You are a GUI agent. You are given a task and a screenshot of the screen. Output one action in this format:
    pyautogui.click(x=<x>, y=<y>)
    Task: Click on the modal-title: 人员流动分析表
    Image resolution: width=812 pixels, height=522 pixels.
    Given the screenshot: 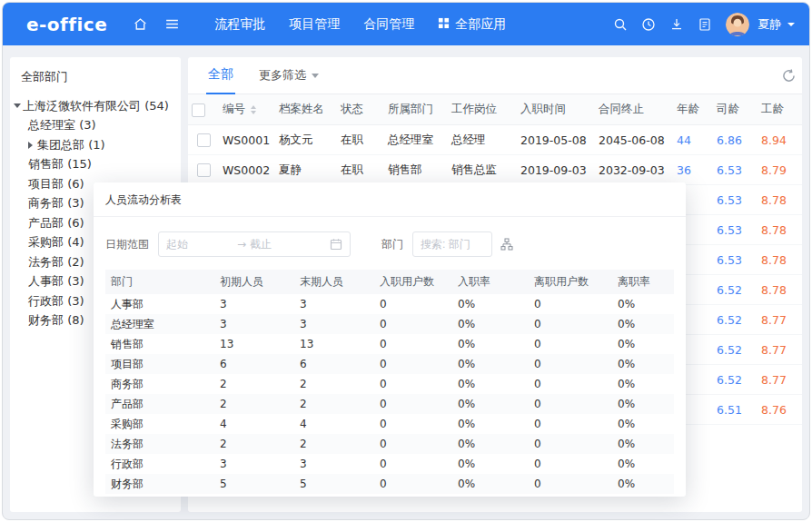 What is the action you would take?
    pyautogui.click(x=390, y=200)
    